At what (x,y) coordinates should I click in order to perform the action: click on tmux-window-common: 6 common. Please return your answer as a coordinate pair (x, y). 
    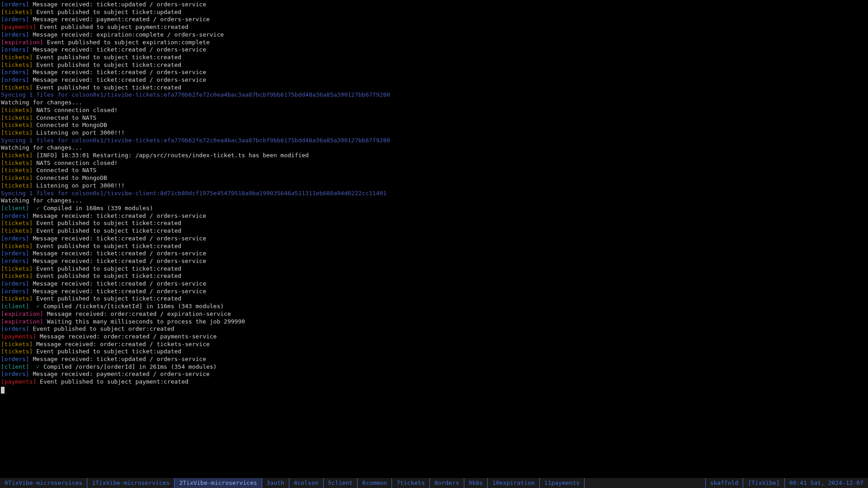
    Looking at the image, I should click on (375, 483).